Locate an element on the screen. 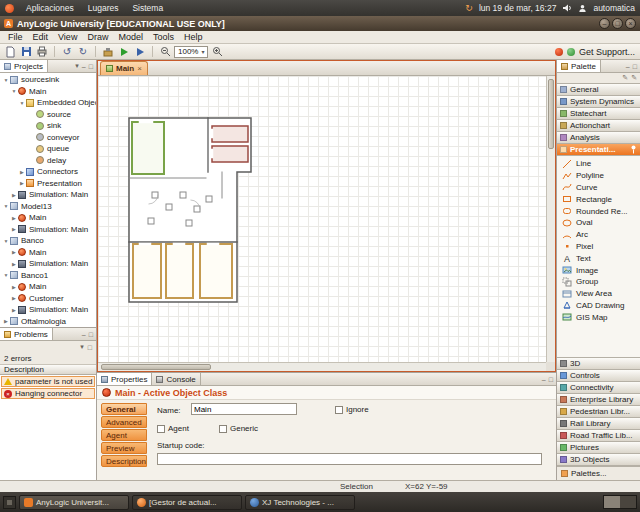  palette-item-pixel: Pixel is located at coordinates (598, 247).